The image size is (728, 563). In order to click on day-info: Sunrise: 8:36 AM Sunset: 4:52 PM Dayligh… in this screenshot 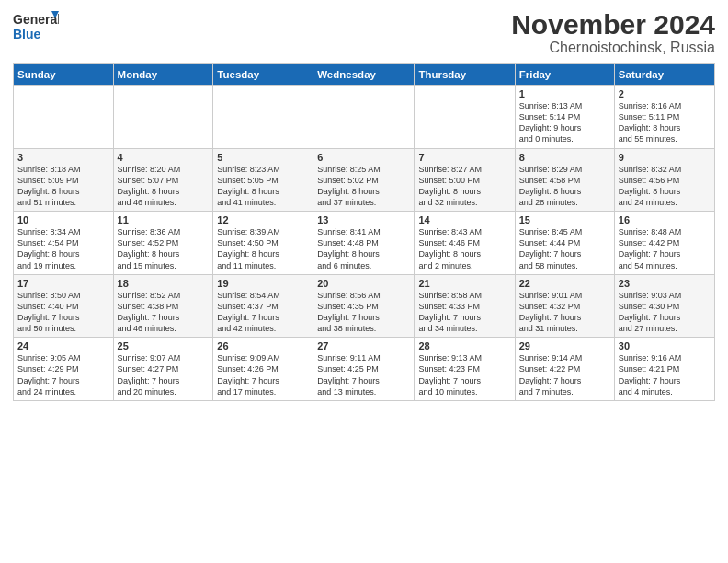, I will do `click(164, 248)`.